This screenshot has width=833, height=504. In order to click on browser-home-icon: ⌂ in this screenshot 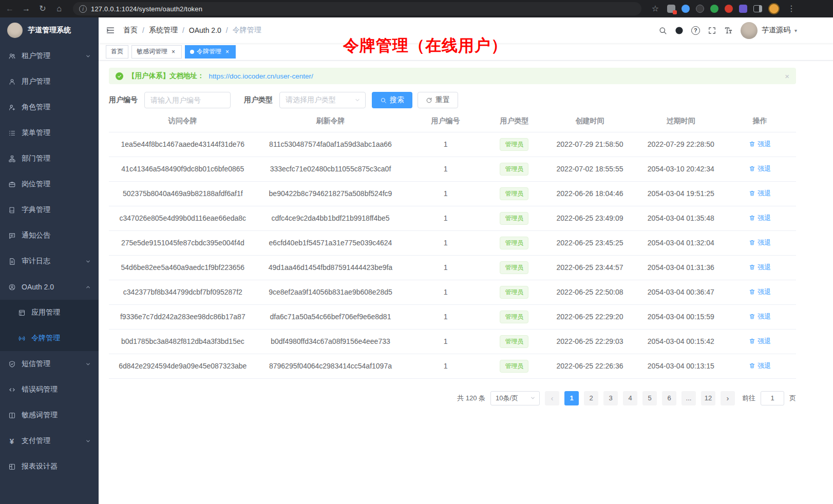, I will do `click(59, 9)`.